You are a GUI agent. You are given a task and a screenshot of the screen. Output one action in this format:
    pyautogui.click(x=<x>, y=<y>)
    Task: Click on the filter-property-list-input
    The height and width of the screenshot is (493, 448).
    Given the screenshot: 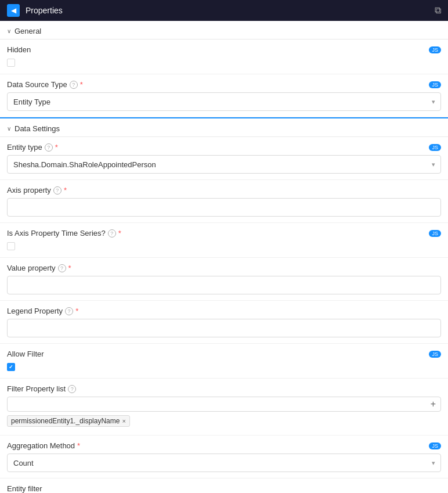 What is the action you would take?
    pyautogui.click(x=222, y=404)
    